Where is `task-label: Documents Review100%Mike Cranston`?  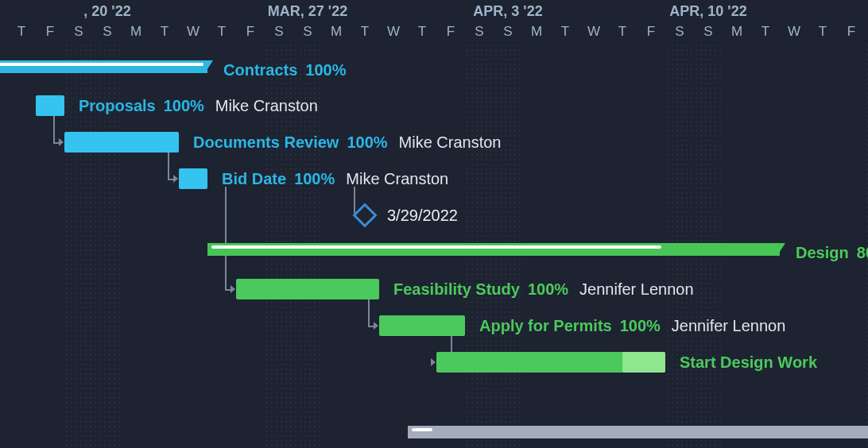 task-label: Documents Review100%Mike Cranston is located at coordinates (347, 143).